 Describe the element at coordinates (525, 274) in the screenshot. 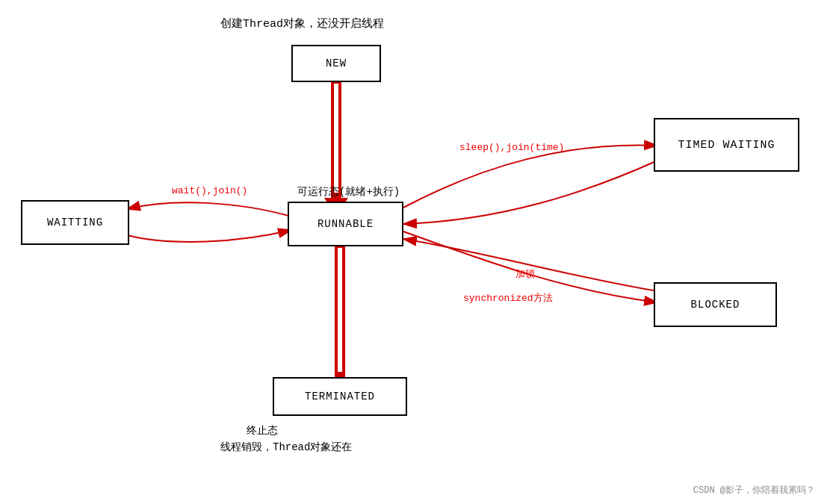

I see `lock-label: 加锁` at that location.